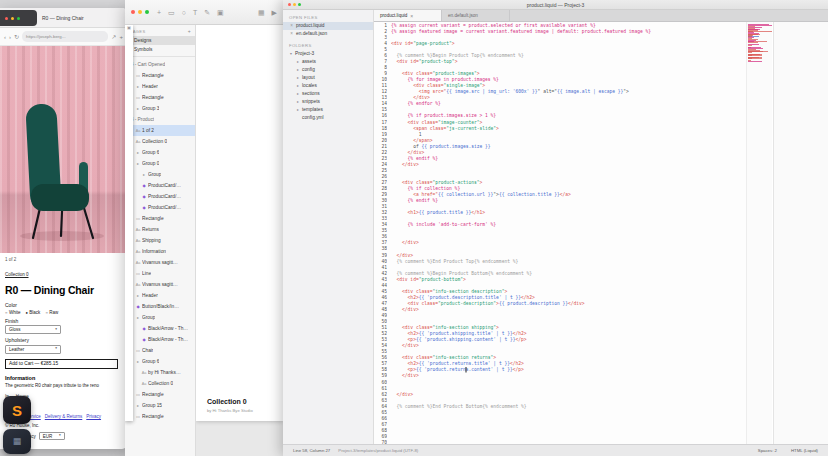 The image size is (828, 456). What do you see at coordinates (114, 37) in the screenshot?
I see `share-icon: ↗` at bounding box center [114, 37].